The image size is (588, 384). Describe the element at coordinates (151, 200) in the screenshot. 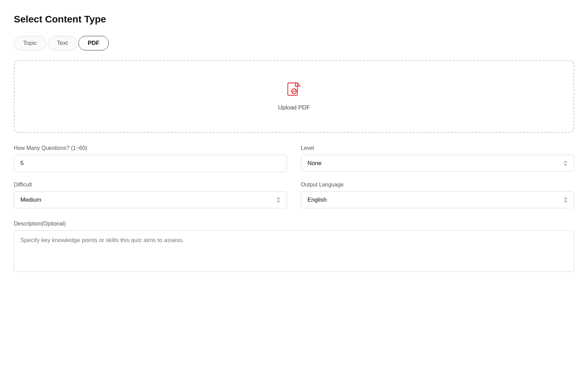

I see `difficult-select: Easy Medium Hard` at that location.